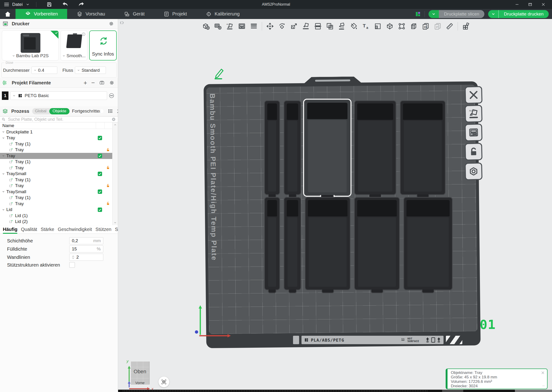 This screenshot has width=552, height=392. Describe the element at coordinates (85, 83) in the screenshot. I see `add-filament-icon: +` at that location.